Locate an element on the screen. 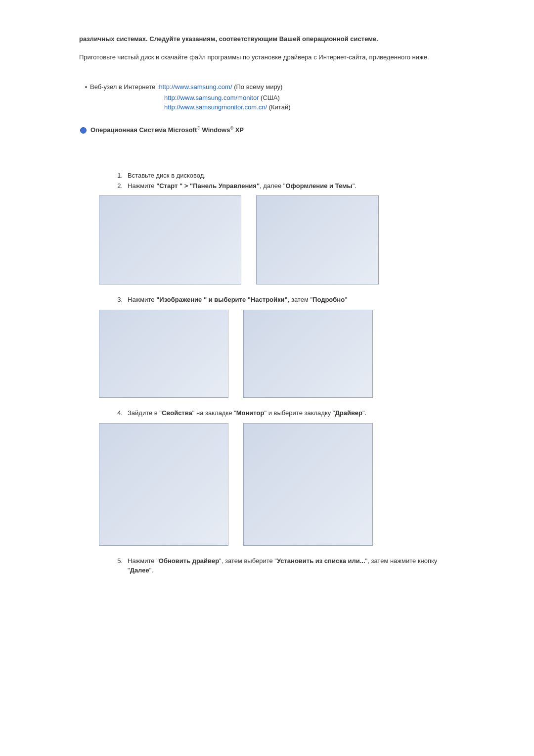 The width and height of the screenshot is (534, 756). intro-bold: различных системах. Следуйте указаниям, … is located at coordinates (228, 39).